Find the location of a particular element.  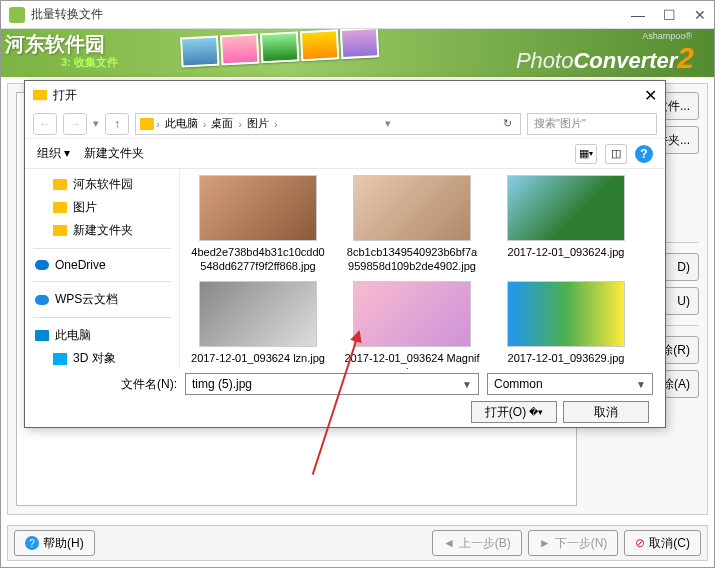

preview-pane-button: ◫ is located at coordinates (616, 154).